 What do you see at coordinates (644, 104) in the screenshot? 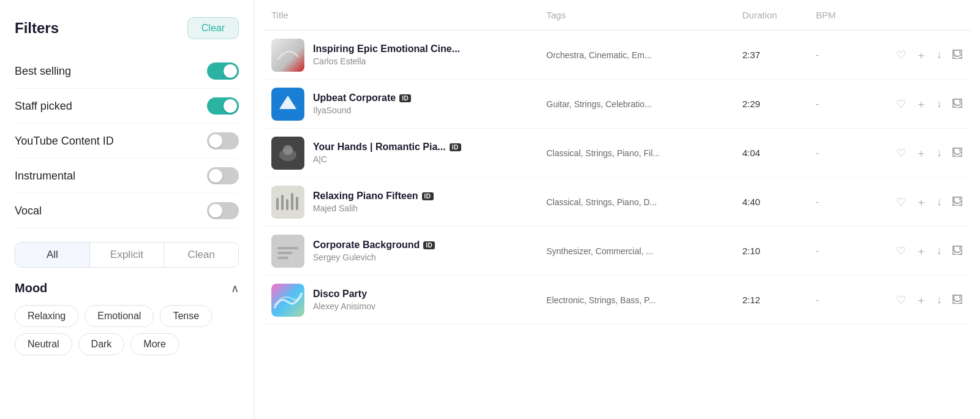
I see `track-tags-upbeat: Guitar, Strings, Celebratio...` at bounding box center [644, 104].